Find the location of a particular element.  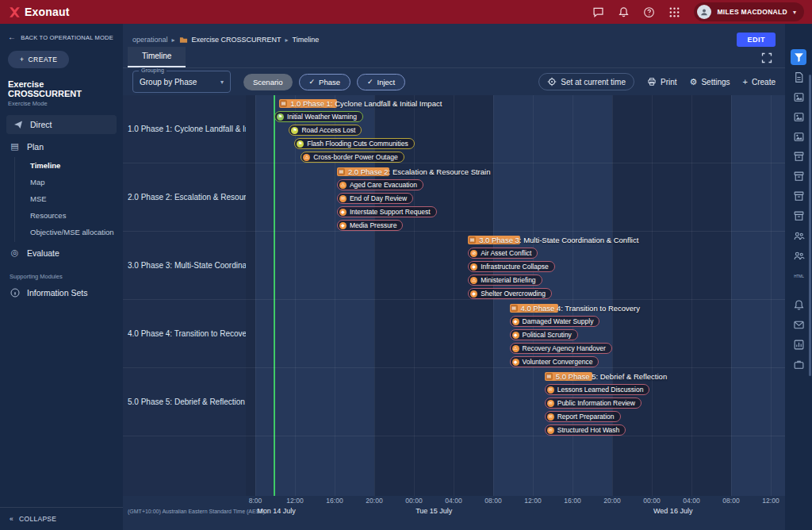

notifications-icon is located at coordinates (799, 305).